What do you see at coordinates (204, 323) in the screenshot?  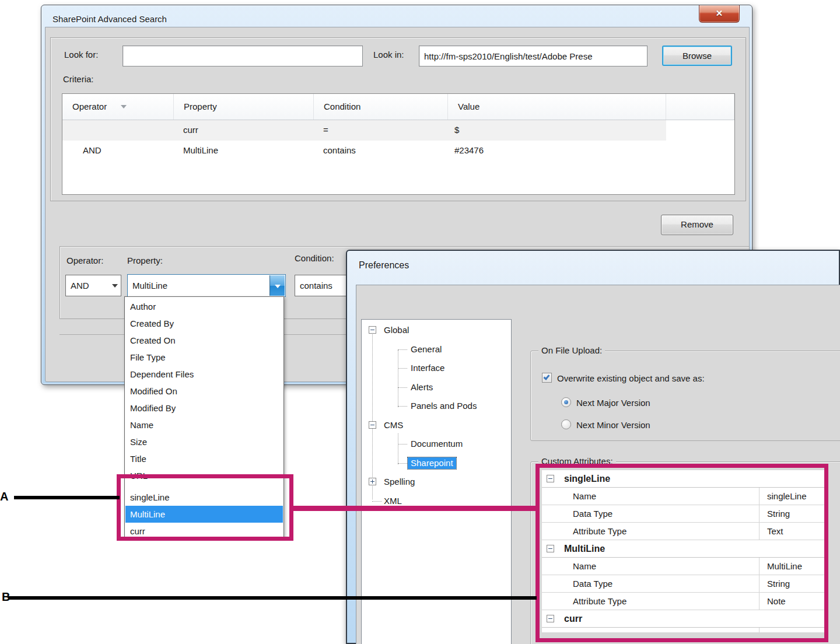 I see `dropdown-item-created-by: Created By` at bounding box center [204, 323].